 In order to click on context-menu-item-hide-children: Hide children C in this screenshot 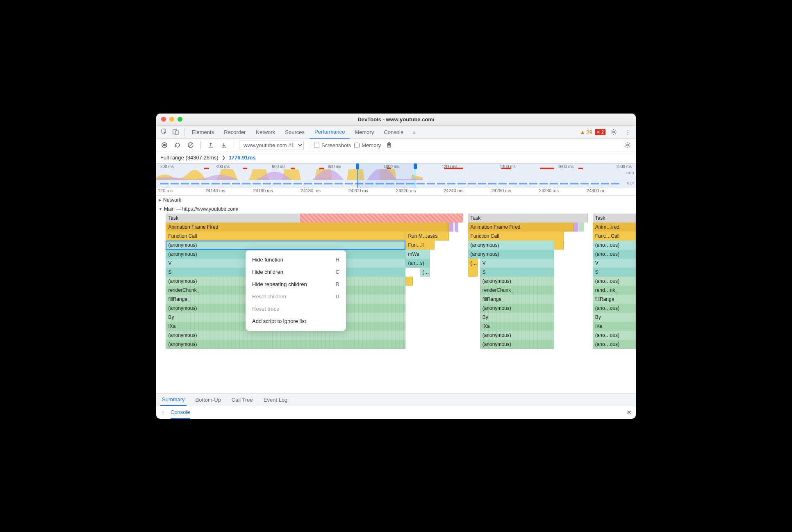, I will do `click(296, 272)`.